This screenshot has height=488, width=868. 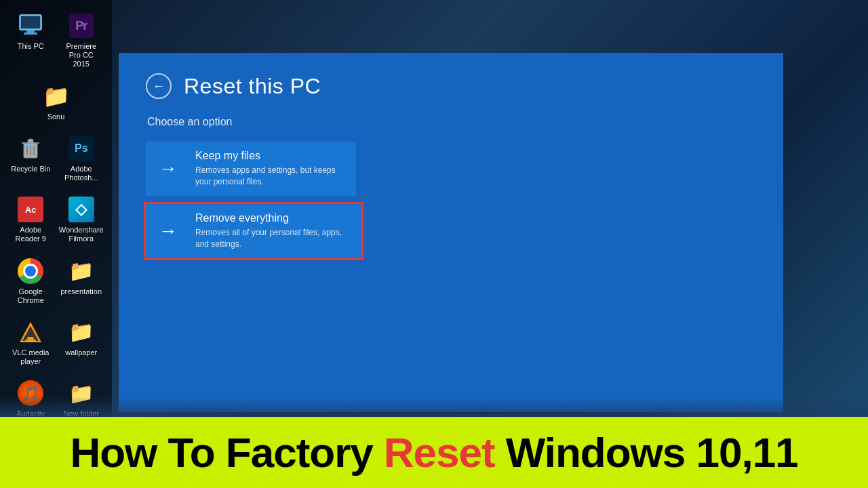 I want to click on premiere-icon: Pr, so click(x=81, y=26).